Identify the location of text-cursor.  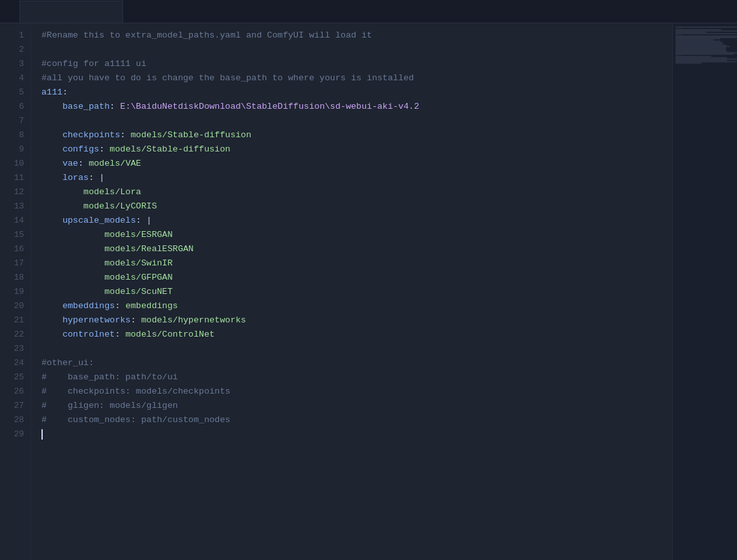
(42, 434).